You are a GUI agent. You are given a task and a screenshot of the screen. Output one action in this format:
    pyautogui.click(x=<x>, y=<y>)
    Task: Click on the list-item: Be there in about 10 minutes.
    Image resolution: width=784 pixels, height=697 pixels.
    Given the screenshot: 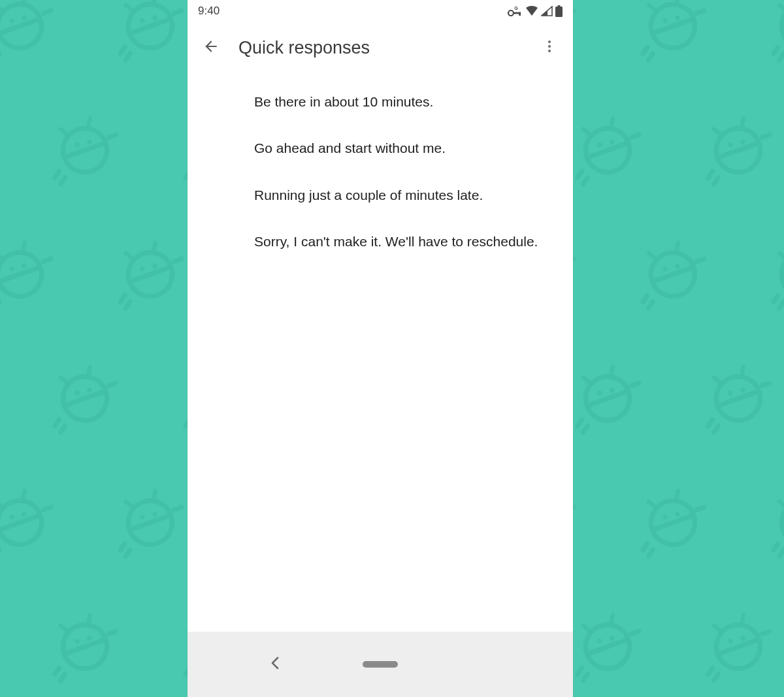 What is the action you would take?
    pyautogui.click(x=380, y=102)
    